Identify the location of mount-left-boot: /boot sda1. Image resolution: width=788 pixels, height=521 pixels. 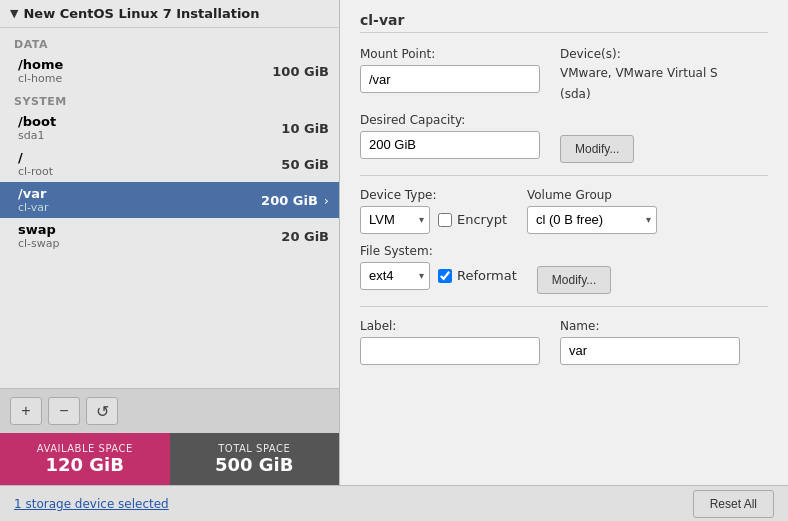
(37, 128).